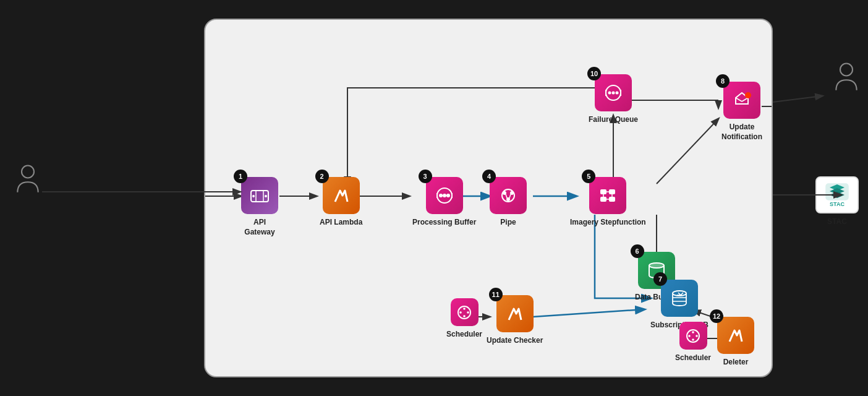  Describe the element at coordinates (341, 223) in the screenshot. I see `api-lambda-label: API Lambda` at that location.